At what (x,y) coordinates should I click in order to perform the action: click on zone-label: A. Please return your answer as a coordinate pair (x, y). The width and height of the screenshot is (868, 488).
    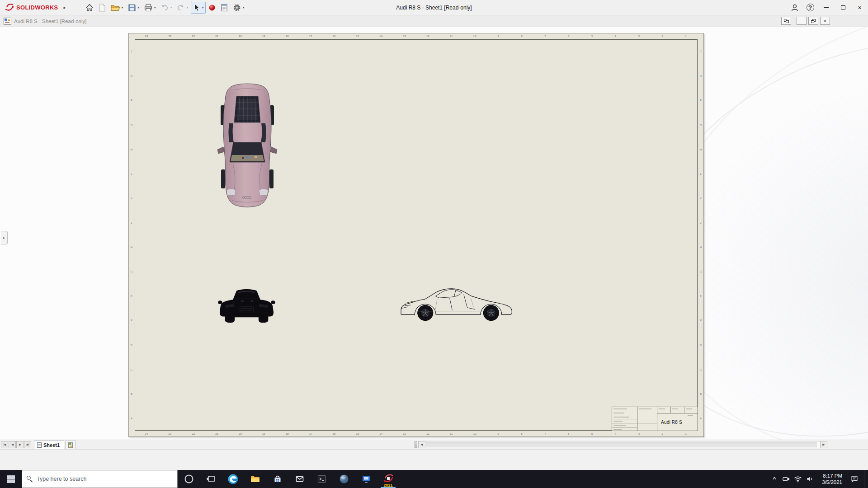
    Looking at the image, I should click on (132, 418).